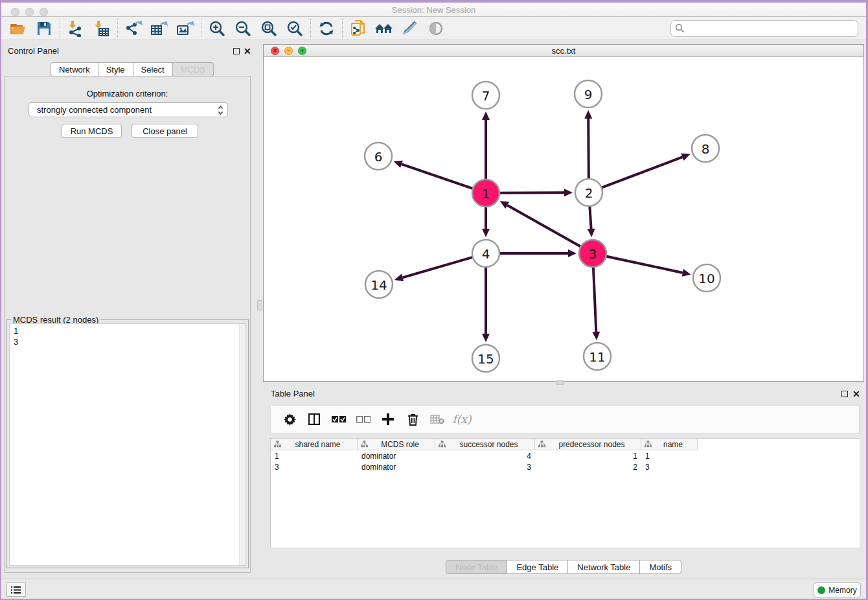 The width and height of the screenshot is (868, 600). What do you see at coordinates (76, 29) in the screenshot?
I see `import-network-icon` at bounding box center [76, 29].